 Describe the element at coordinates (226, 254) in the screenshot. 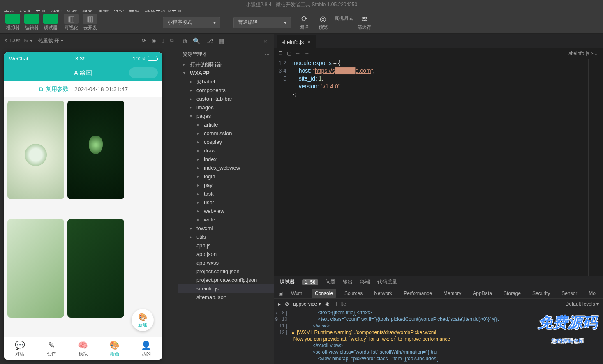

I see `tree-item: app.json` at that location.